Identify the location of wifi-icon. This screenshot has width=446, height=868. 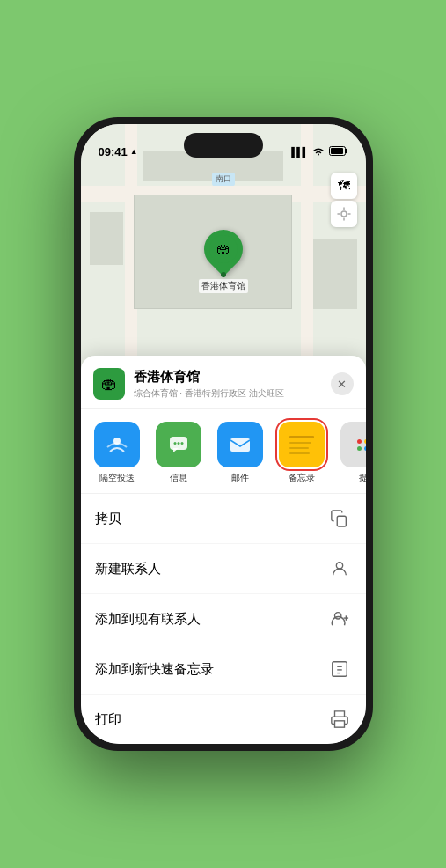
(318, 151).